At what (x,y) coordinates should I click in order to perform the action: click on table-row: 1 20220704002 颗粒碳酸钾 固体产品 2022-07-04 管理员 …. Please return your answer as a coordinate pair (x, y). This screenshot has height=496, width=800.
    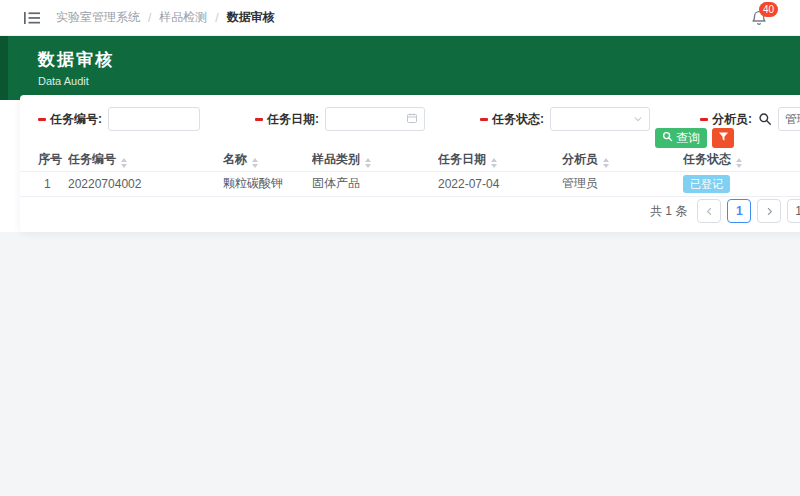
    Looking at the image, I should click on (410, 184).